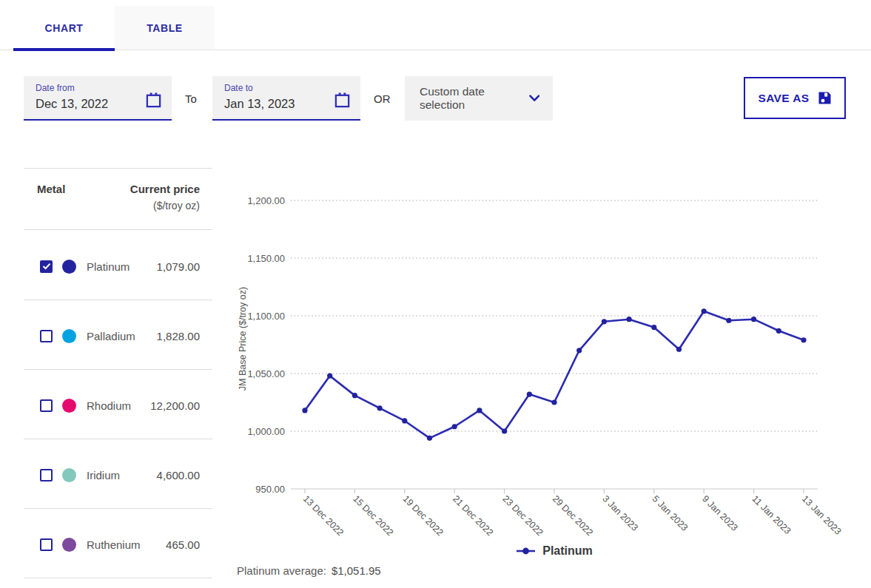 The image size is (871, 588). I want to click on tabs-divider, so click(435, 50).